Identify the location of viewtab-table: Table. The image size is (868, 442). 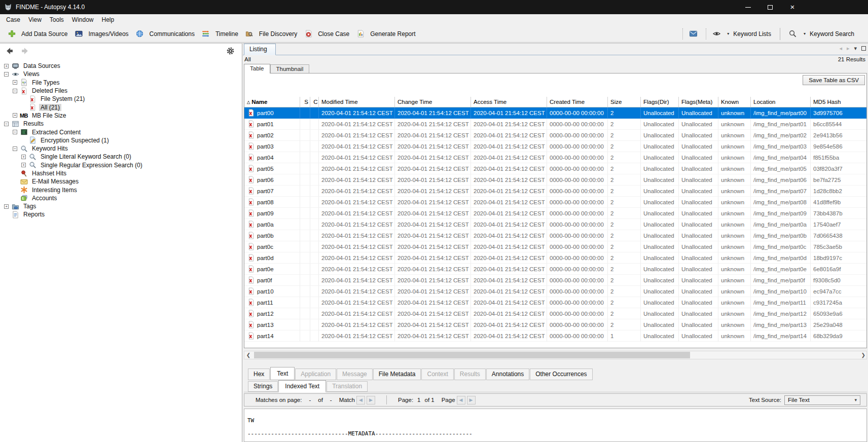
(257, 69).